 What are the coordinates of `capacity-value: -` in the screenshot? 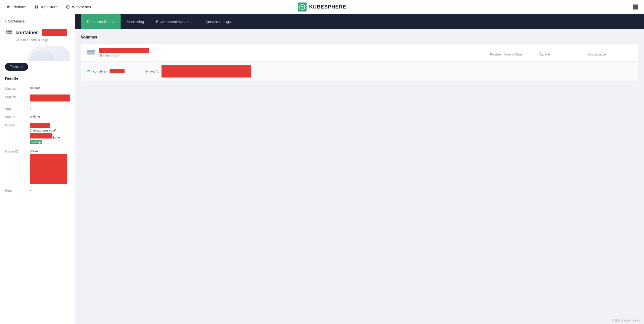 It's located at (562, 51).